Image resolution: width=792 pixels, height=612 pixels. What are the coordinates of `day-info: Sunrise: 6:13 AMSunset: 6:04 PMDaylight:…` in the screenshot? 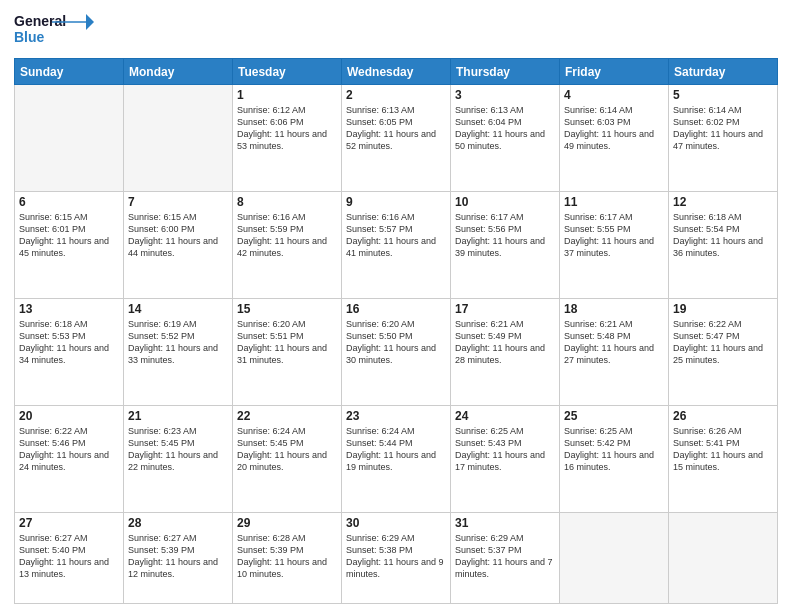 It's located at (505, 128).